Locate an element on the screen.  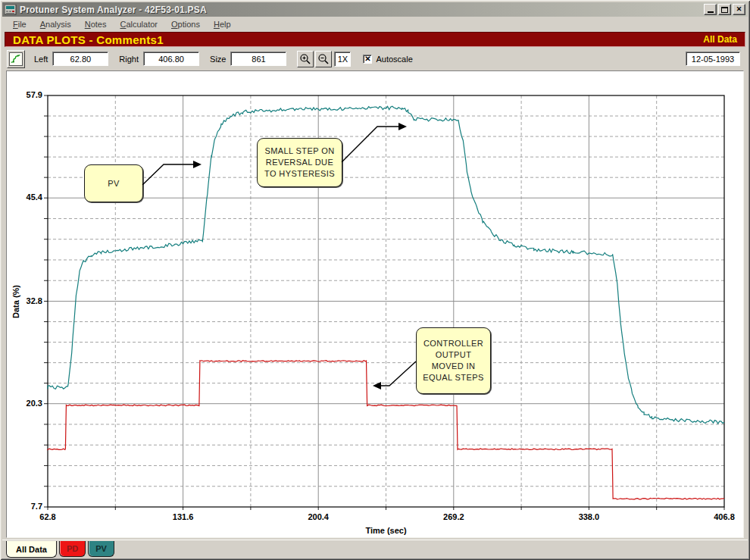
tab-pd: PD is located at coordinates (73, 549).